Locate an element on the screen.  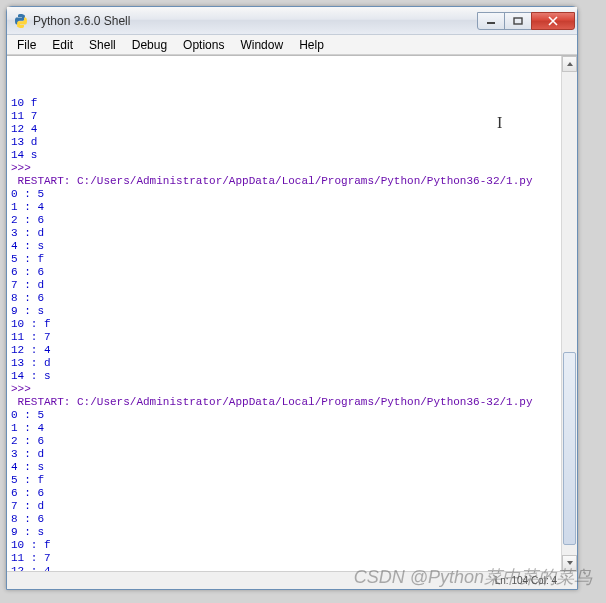
titlebar: Python 3.6.0 Shell is located at coordinates (292, 21).